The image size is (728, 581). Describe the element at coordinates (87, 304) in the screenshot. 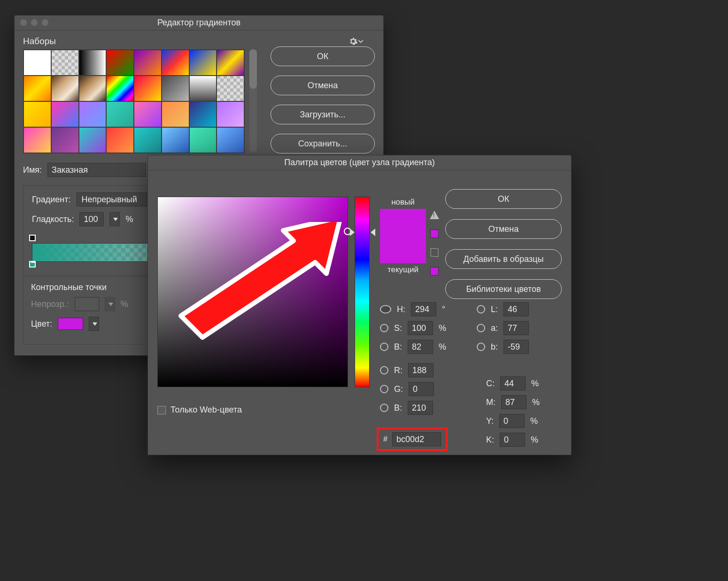

I see `opacity-input` at that location.